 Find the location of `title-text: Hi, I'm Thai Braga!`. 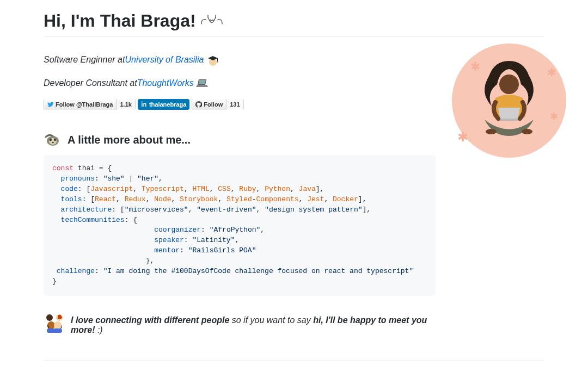

title-text: Hi, I'm Thai Braga! is located at coordinates (120, 21).